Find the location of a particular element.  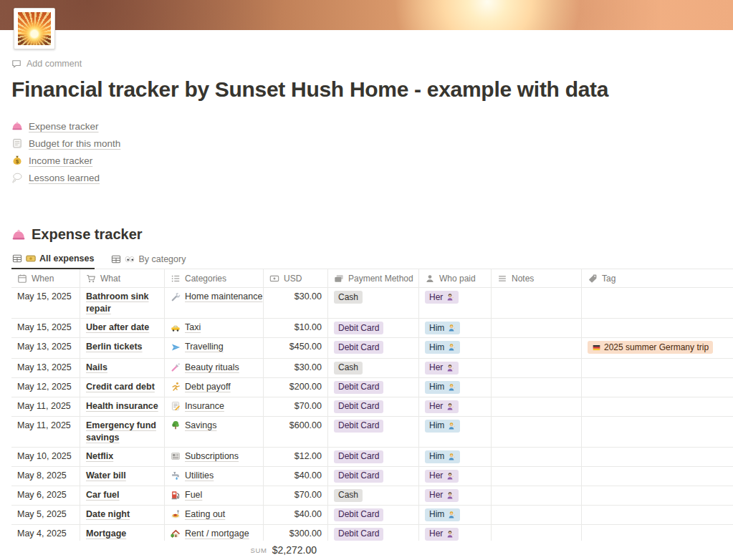

row-title-link: Credit card debt is located at coordinates (120, 387).